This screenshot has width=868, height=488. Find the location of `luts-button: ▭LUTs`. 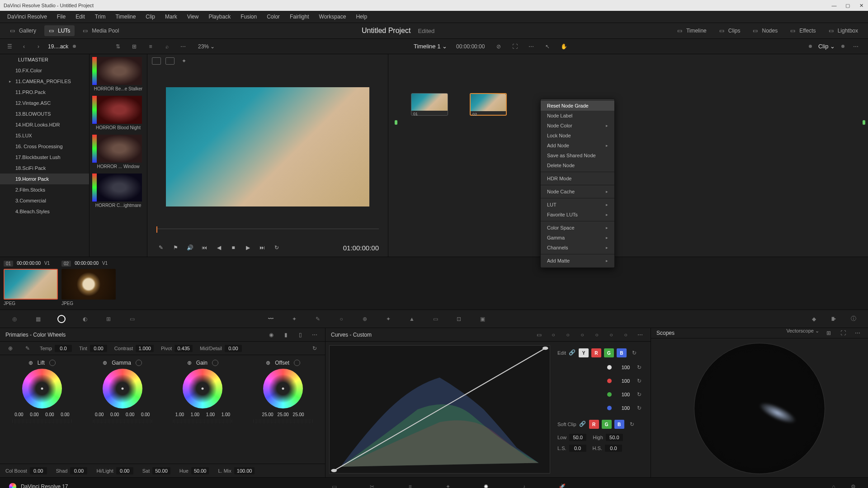

luts-button: ▭LUTs is located at coordinates (60, 31).